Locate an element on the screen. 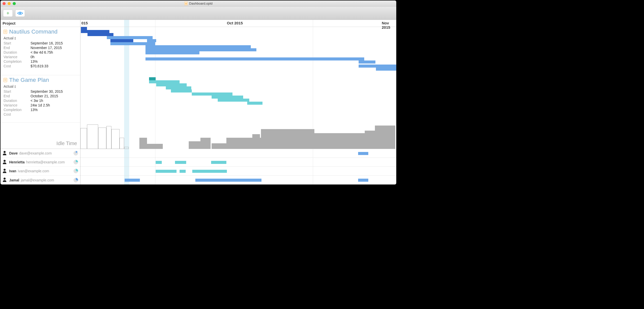 The height and width of the screenshot is (309, 644). plus-icon: + is located at coordinates (8, 13).